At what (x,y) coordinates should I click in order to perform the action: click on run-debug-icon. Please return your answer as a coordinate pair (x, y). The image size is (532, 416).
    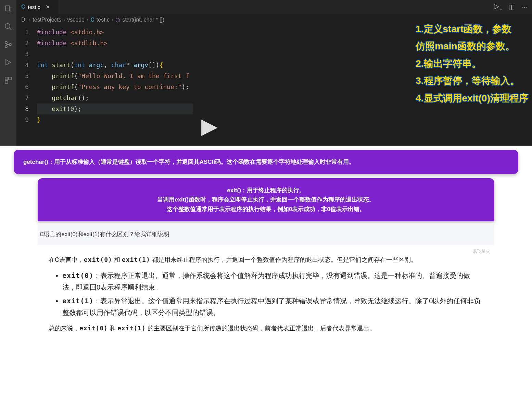
    Looking at the image, I should click on (8, 62).